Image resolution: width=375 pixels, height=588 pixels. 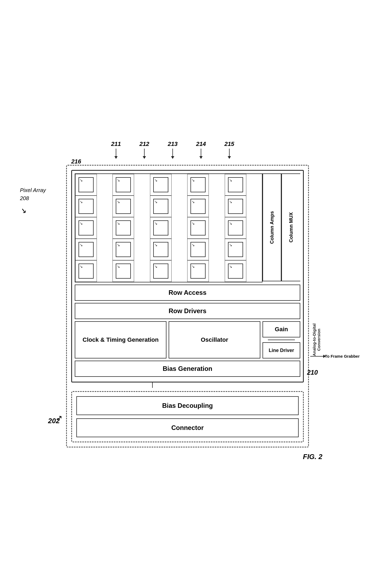 I want to click on column-amps-box: Column Amps, so click(x=272, y=227).